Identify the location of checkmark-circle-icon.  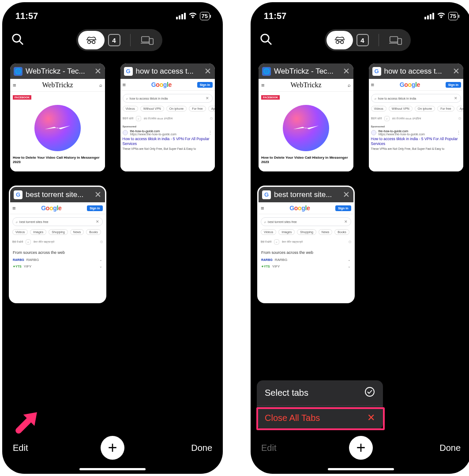
(370, 393).